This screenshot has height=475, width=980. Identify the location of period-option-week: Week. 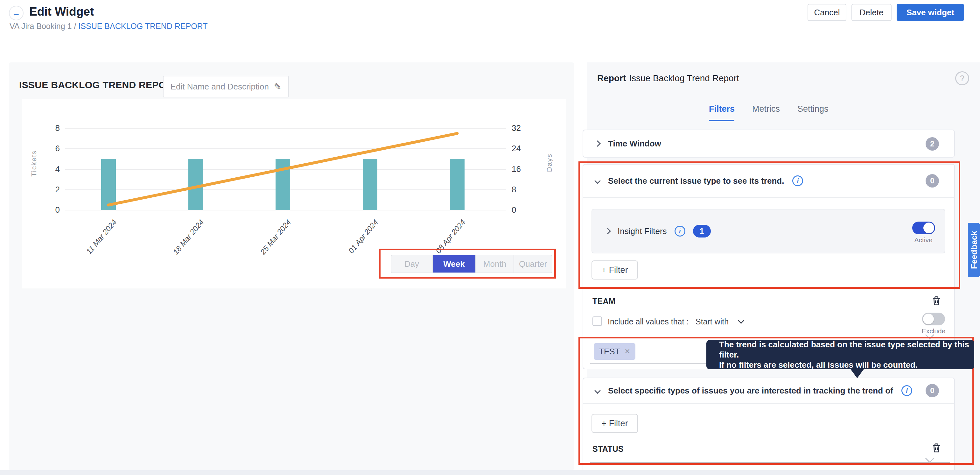
(454, 264).